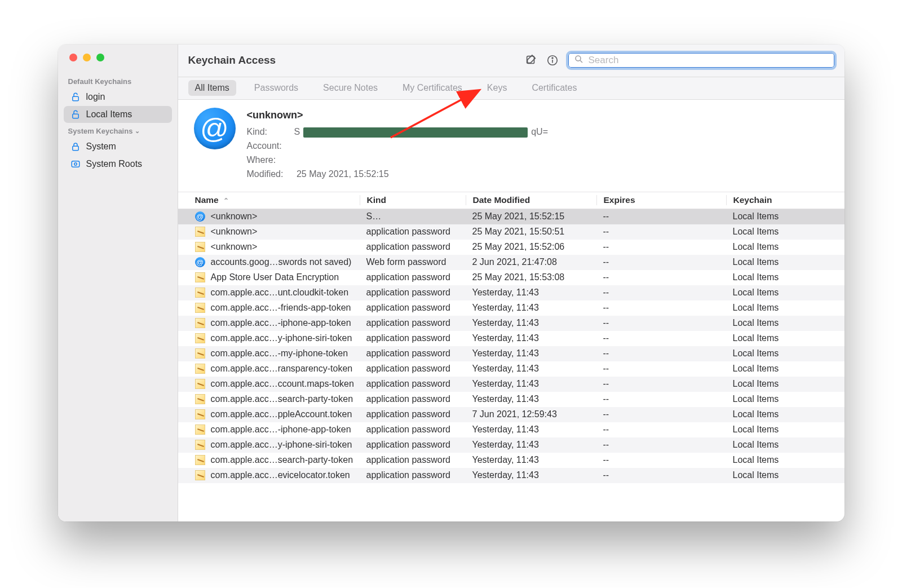 The height and width of the screenshot is (588, 902). I want to click on tab-secure-notes: Secure Notes, so click(351, 88).